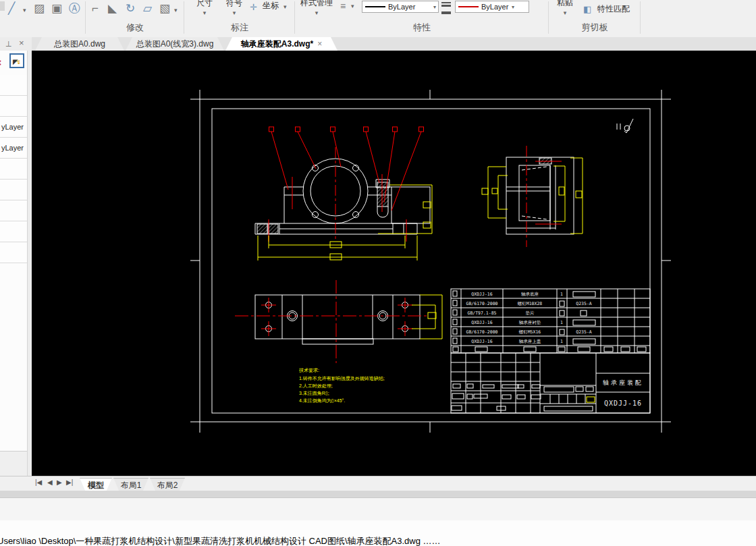 This screenshot has width=756, height=546. What do you see at coordinates (482, 313) in the screenshot?
I see `bom-code: GB/T97.1-85` at bounding box center [482, 313].